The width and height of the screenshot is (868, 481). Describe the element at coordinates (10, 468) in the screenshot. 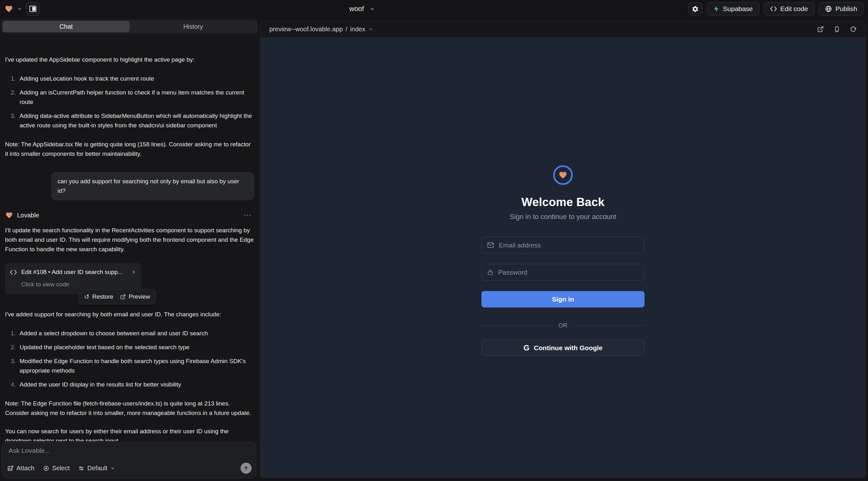

I see `attach-image-icon` at that location.